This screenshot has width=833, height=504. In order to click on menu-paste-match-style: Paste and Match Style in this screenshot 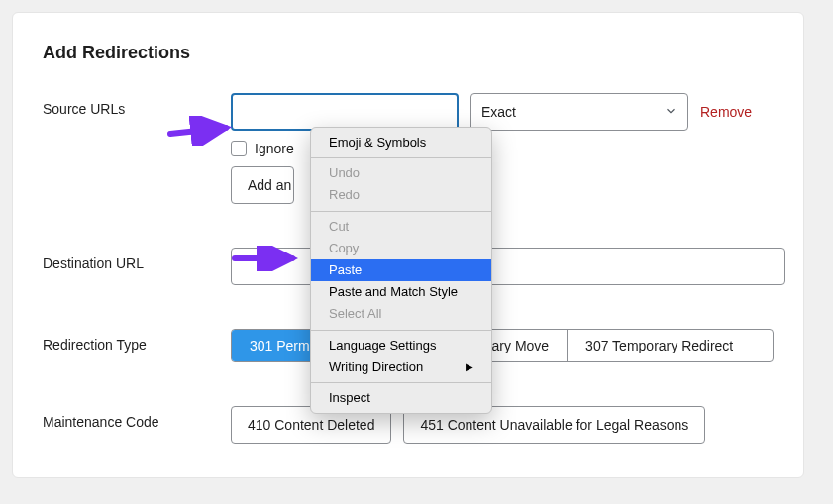, I will do `click(401, 292)`.